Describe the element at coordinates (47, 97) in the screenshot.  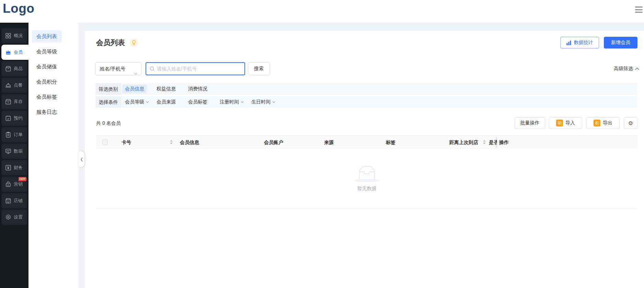
I see `subnav-member-tags: 会员标签` at that location.